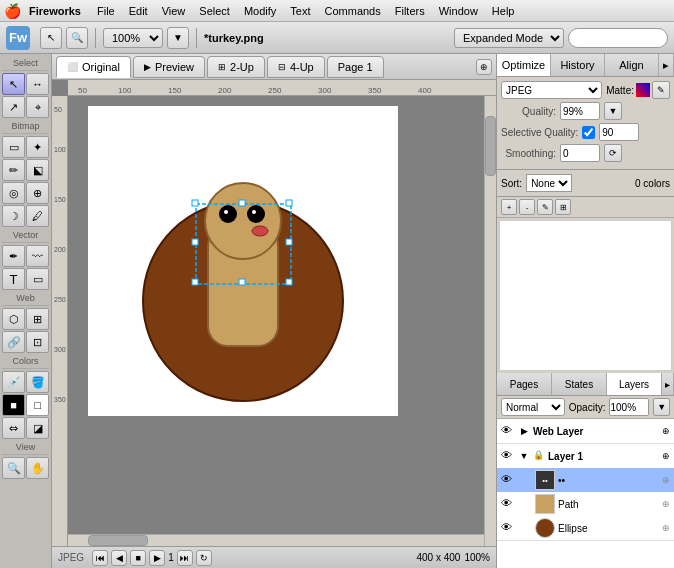 The image size is (674, 568). What do you see at coordinates (410, 11) in the screenshot?
I see `menu-filters: Filters` at bounding box center [410, 11].